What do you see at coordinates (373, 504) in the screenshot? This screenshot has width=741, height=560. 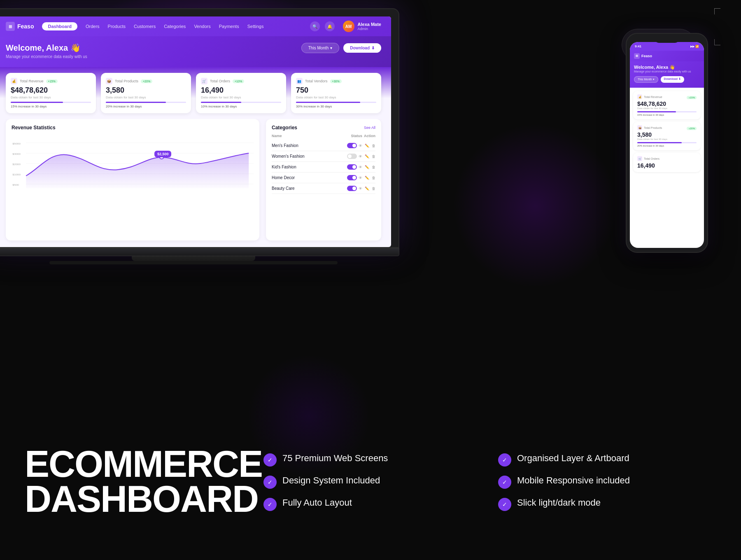 I see `feature-item-4: ✓ Fully Auto Layout` at bounding box center [373, 504].